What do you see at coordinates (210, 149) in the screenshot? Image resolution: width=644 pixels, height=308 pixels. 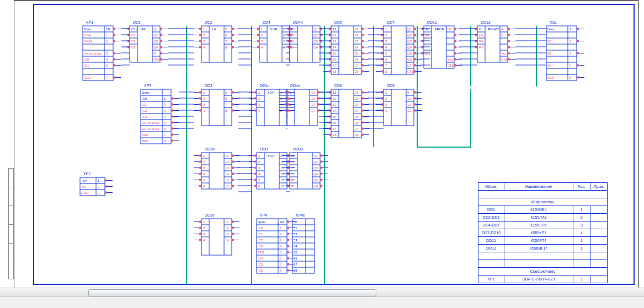 I see `refdes-DD3b: DD3b` at bounding box center [210, 149].